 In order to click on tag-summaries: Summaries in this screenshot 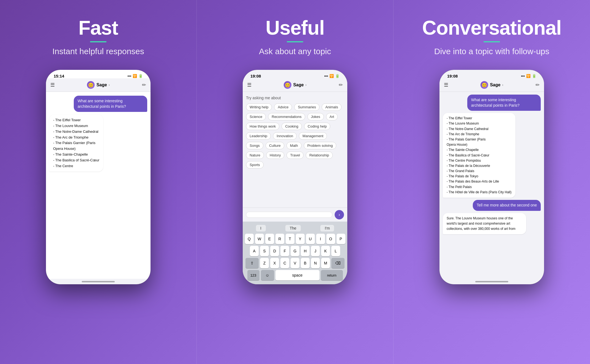, I will do `click(307, 107)`.